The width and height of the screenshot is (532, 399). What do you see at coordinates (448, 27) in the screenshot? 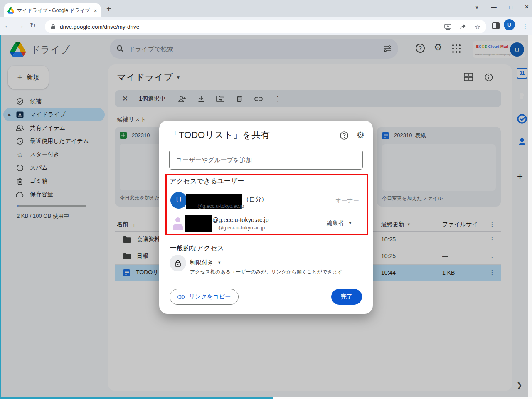
I see `install-icon` at bounding box center [448, 27].